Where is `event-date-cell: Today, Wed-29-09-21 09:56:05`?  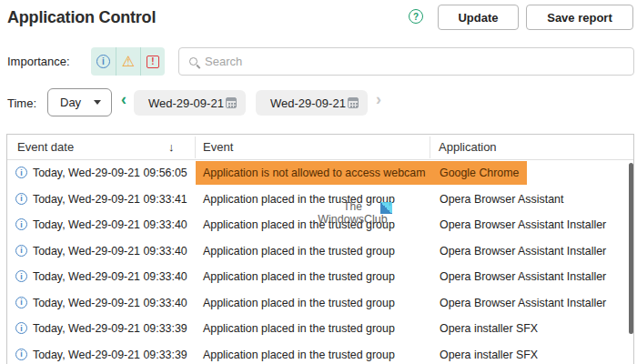
event-date-cell: Today, Wed-29-09-21 09:56:05 is located at coordinates (110, 173).